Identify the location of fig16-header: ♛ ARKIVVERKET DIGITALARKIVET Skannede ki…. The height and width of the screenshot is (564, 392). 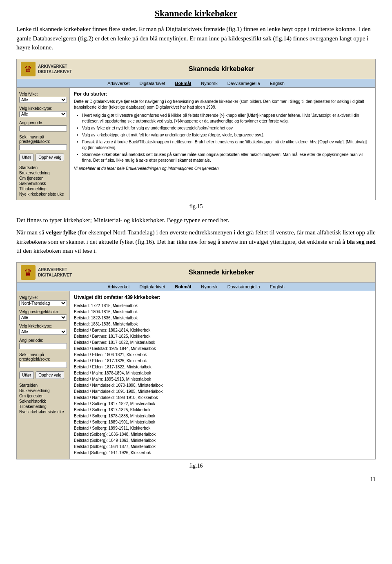
(196, 273).